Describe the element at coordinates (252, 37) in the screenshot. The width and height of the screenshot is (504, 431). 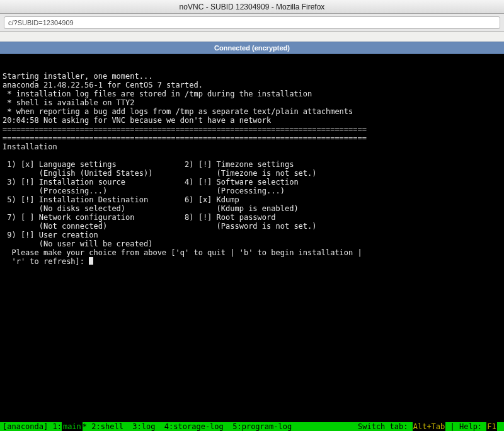
I see `browser-chrome-gap` at that location.